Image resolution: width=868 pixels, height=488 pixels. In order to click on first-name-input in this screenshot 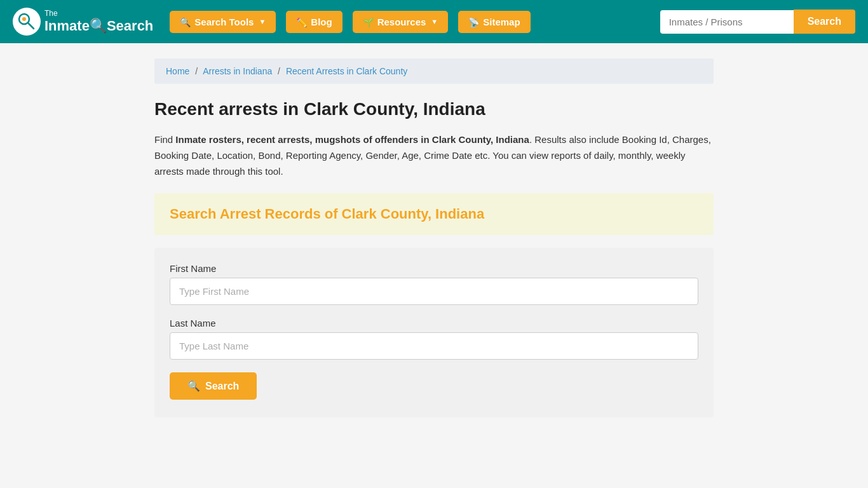, I will do `click(434, 291)`.